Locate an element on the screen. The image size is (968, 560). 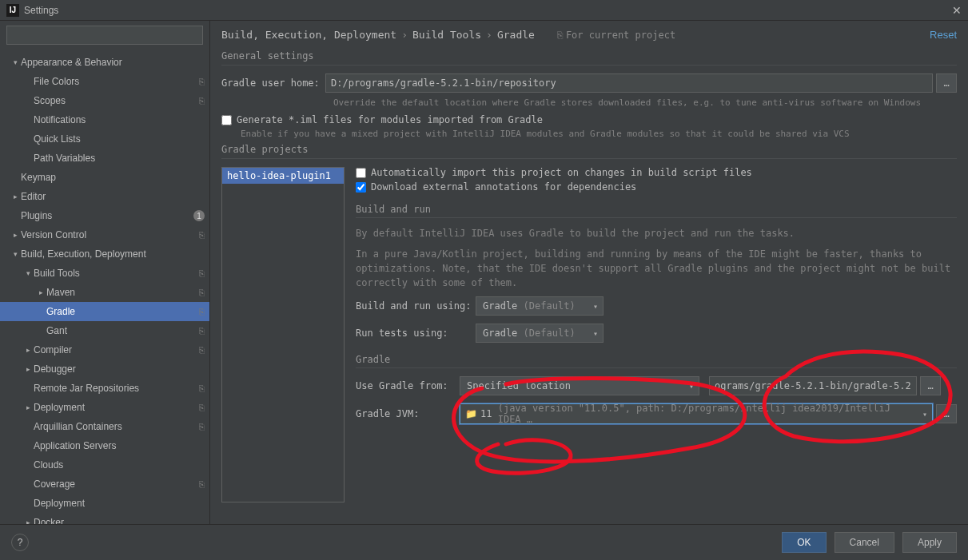
run-tests-label: Run tests using: is located at coordinates (416, 333).